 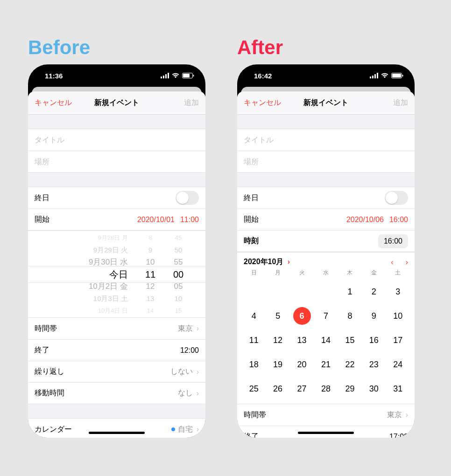 I want to click on start-row: 開始 2020/10/0111:00, so click(x=117, y=219).